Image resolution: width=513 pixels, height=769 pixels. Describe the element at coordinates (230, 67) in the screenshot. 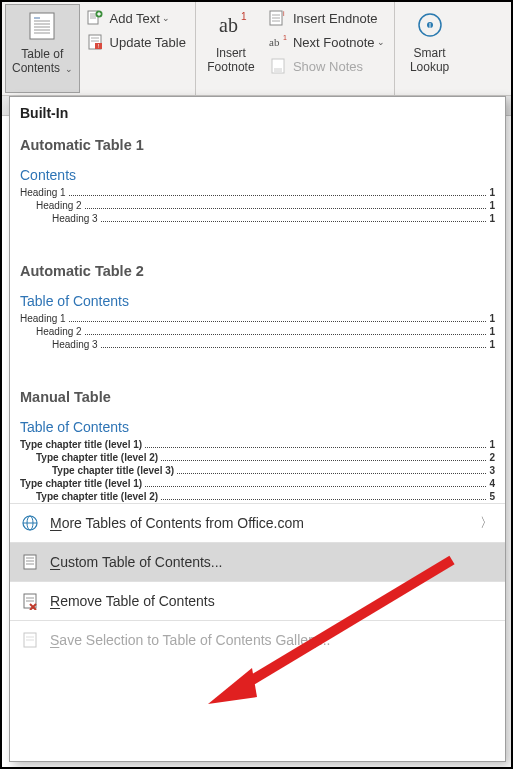

I see `insert-footnote-label-2: Footnote` at that location.